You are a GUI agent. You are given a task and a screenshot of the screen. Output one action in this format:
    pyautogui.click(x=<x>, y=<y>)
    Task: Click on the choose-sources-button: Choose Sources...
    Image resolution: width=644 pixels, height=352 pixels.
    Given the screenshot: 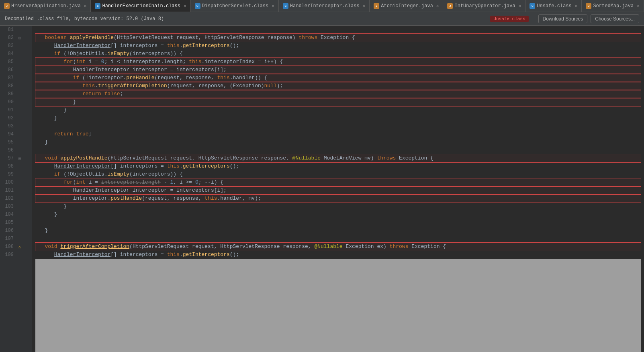 What is the action you would take?
    pyautogui.click(x=615, y=19)
    